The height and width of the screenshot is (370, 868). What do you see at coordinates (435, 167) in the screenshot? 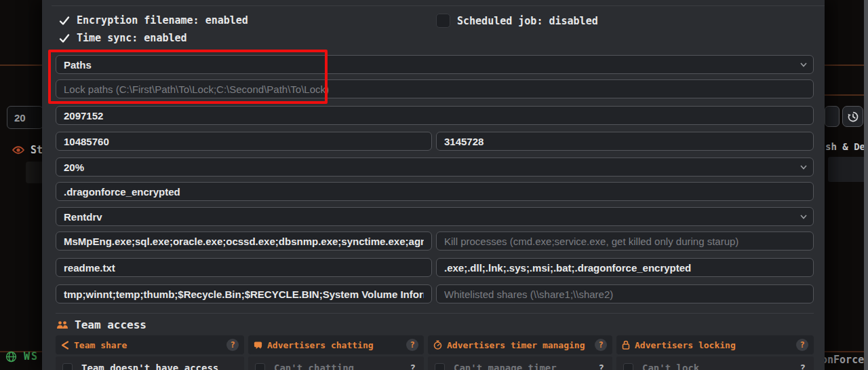
I see `percent-select: 20%` at bounding box center [435, 167].